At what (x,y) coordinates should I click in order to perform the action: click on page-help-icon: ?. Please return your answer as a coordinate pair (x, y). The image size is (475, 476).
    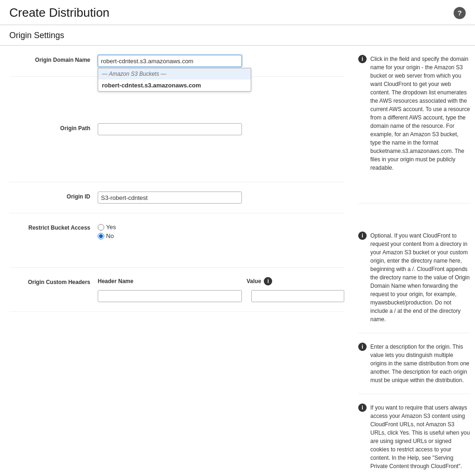
    Looking at the image, I should click on (460, 13).